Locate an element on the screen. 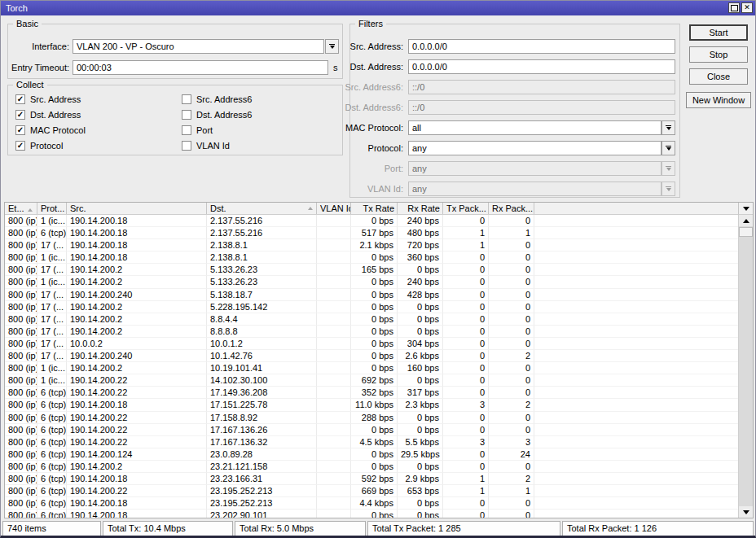 This screenshot has width=756, height=538. column-header-tx-rate: Tx Rate is located at coordinates (375, 208).